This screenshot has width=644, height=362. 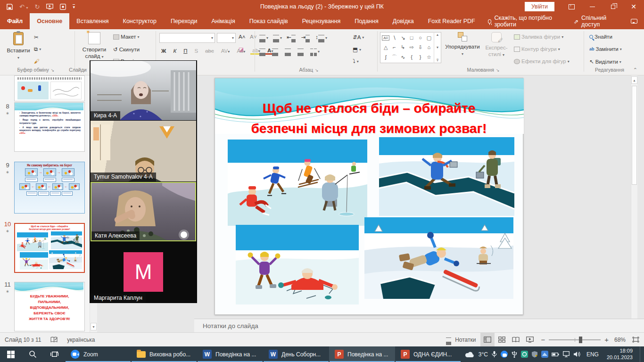 I want to click on align-text-button: ⬒▾, so click(x=357, y=49).